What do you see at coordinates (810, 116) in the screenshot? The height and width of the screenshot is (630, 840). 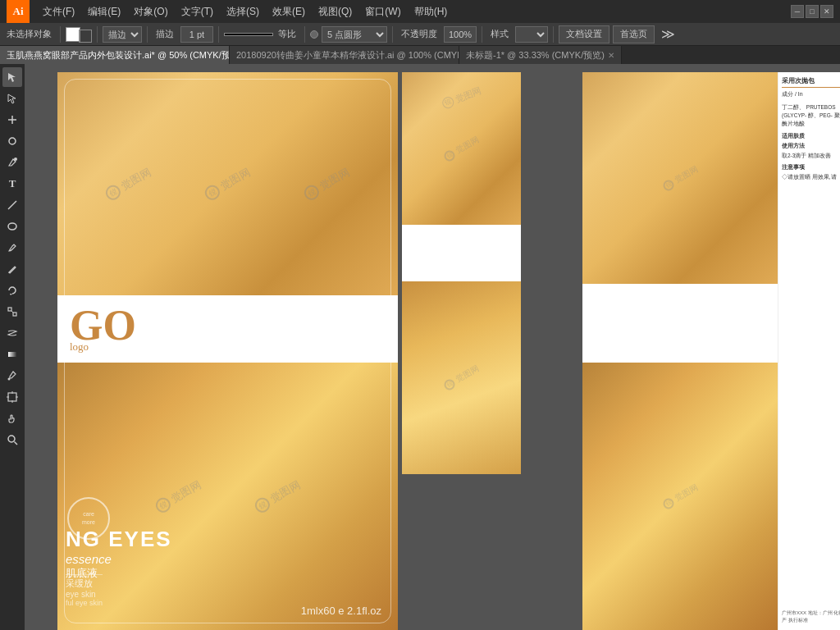 I see `right-section2-content: 丁二醇、 PRUTEBOS (GLYCYP- 醇、PEG- 聚甘油-1 酶片地酸` at bounding box center [810, 116].